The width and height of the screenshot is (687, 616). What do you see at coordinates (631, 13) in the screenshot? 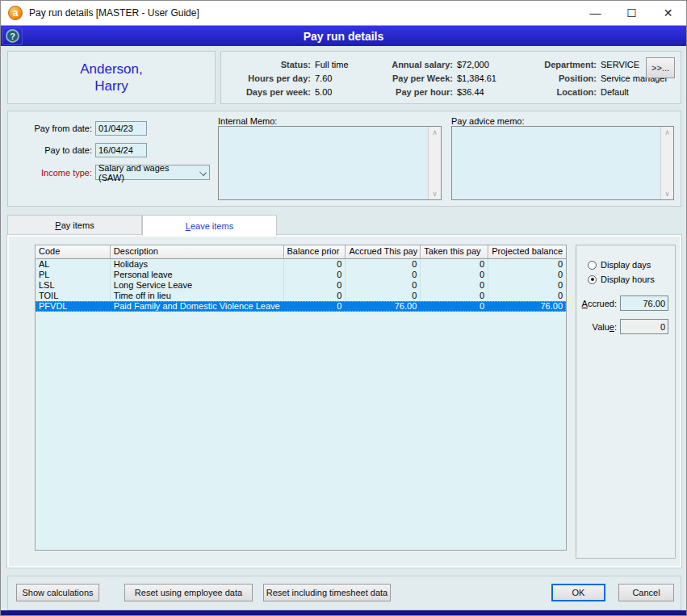
I see `maximize-button: ☐` at bounding box center [631, 13].